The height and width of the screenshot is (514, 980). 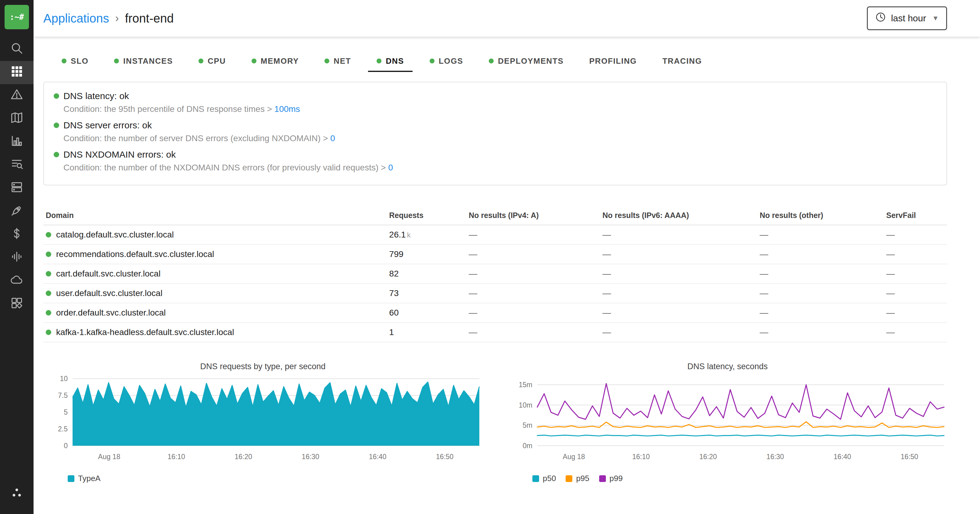 What do you see at coordinates (525, 385) in the screenshot?
I see `svg-text: 15m` at bounding box center [525, 385].